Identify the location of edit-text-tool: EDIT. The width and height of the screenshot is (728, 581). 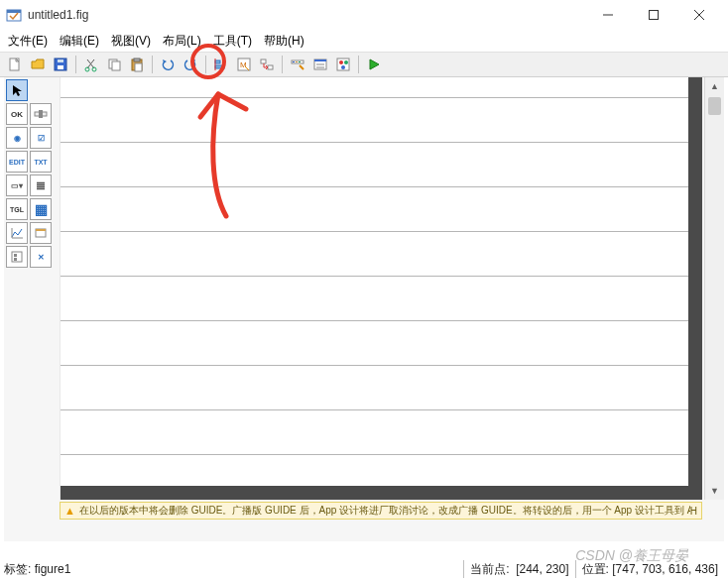
(17, 162).